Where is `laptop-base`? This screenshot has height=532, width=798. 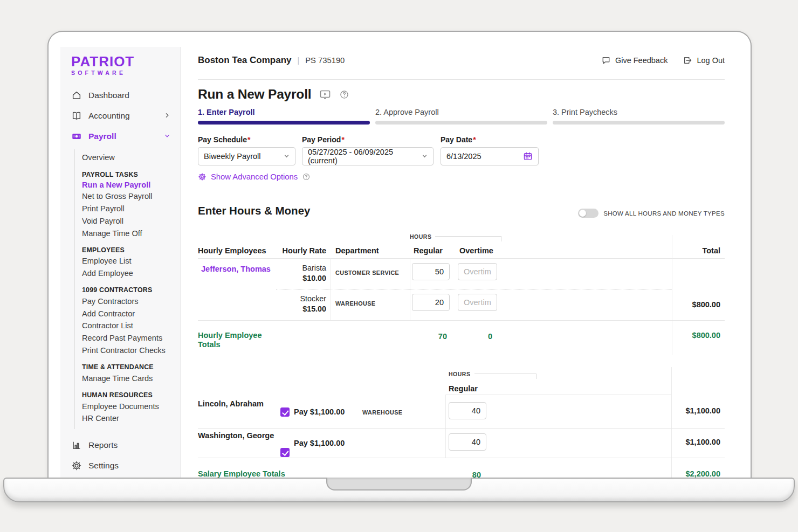 laptop-base is located at coordinates (399, 490).